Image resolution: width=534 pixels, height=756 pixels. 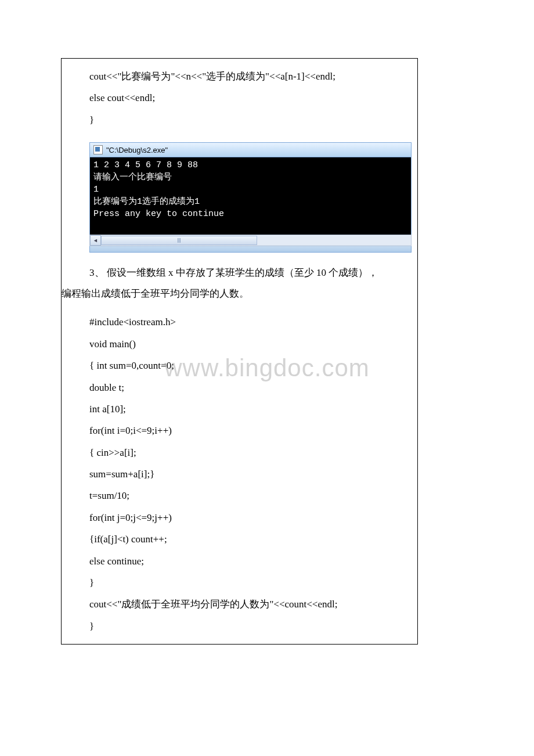 I want to click on window-border-bottom, so click(x=251, y=250).